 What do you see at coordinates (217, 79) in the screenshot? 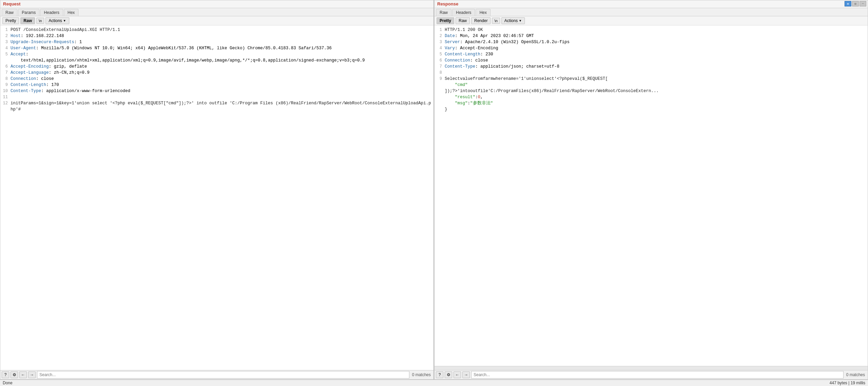
I see `line-8: 8 Connection: close` at bounding box center [217, 79].